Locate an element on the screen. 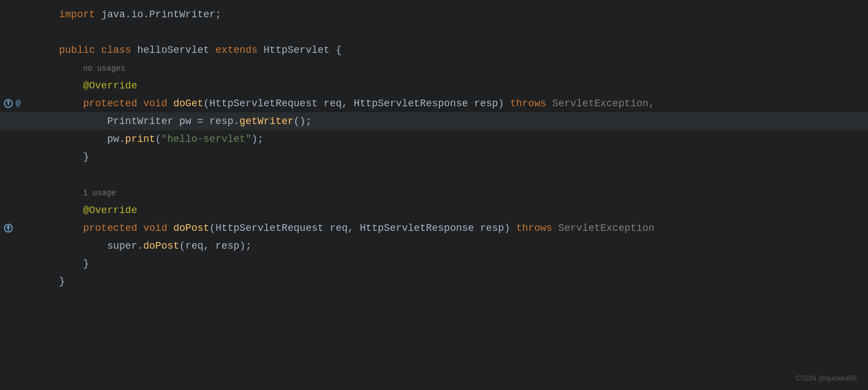 Image resolution: width=868 pixels, height=390 pixels. token: PrintWriter is located at coordinates (143, 121).